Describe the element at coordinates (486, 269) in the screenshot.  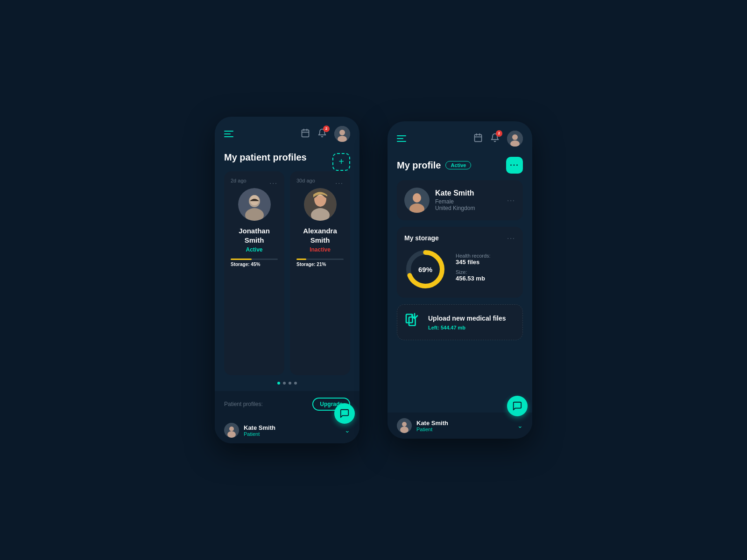
I see `storage-stats: Health records: 345 files Size: 456.53 m…` at that location.